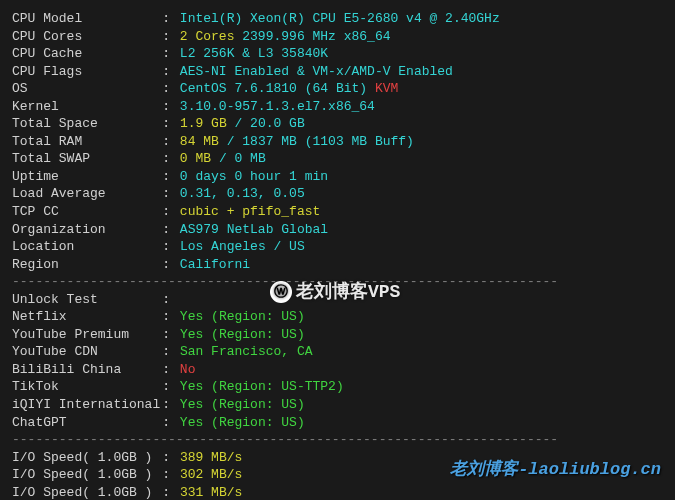  Describe the element at coordinates (258, 335) in the screenshot. I see `value-ytp-detail: (Region: US)` at that location.